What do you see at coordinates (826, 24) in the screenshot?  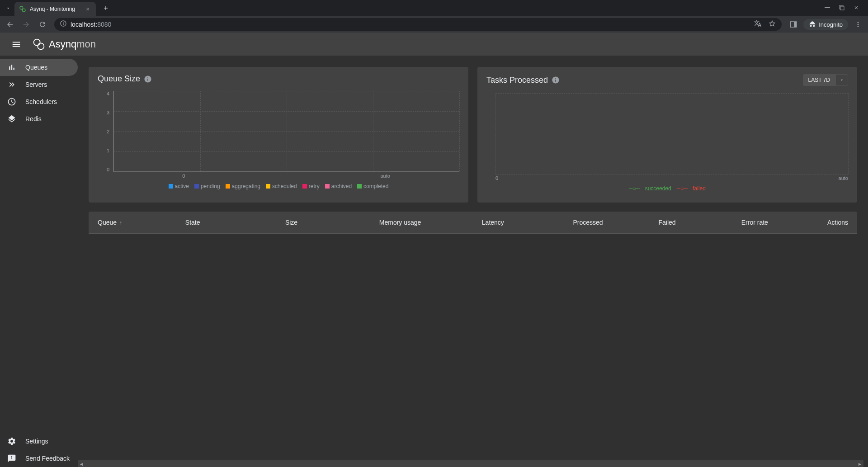 I see `incognito-badge: Incognito` at bounding box center [826, 24].